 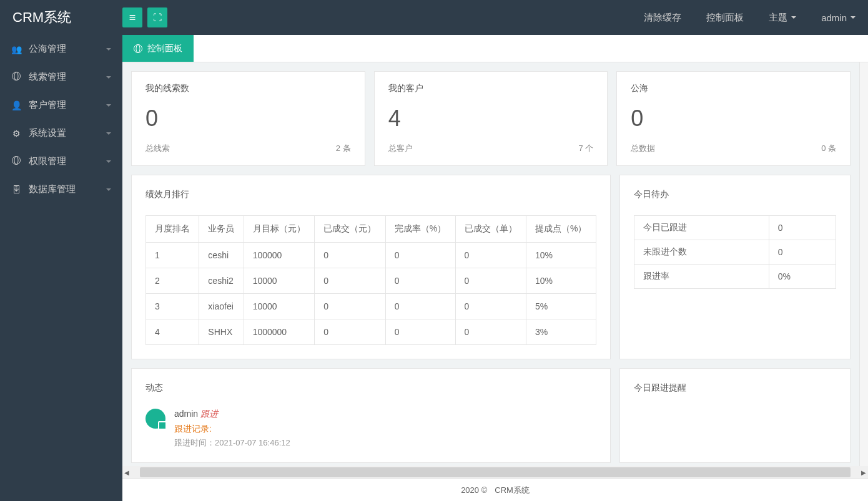 I want to click on table-row: 今日已跟进0, so click(x=736, y=228).